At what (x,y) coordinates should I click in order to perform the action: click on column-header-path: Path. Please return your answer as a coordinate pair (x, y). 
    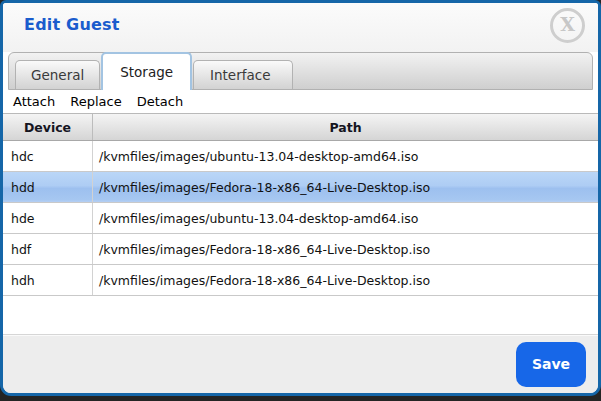
    Looking at the image, I should click on (346, 127).